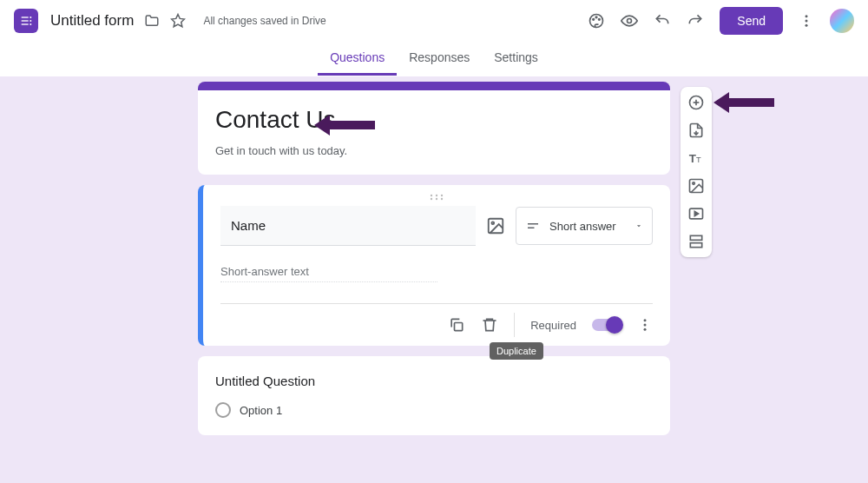 The height and width of the screenshot is (483, 868). What do you see at coordinates (744, 103) in the screenshot?
I see `annotation-arrow-add` at bounding box center [744, 103].